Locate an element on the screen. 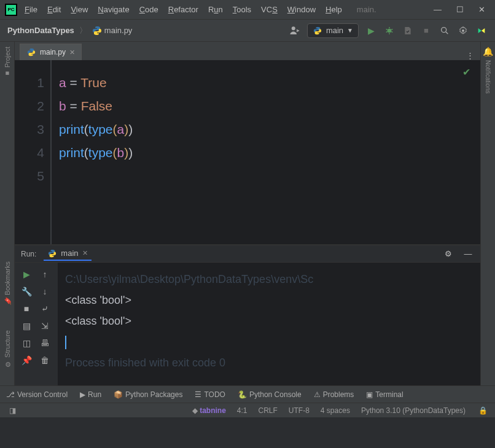  up-icon: ↑ is located at coordinates (45, 274).